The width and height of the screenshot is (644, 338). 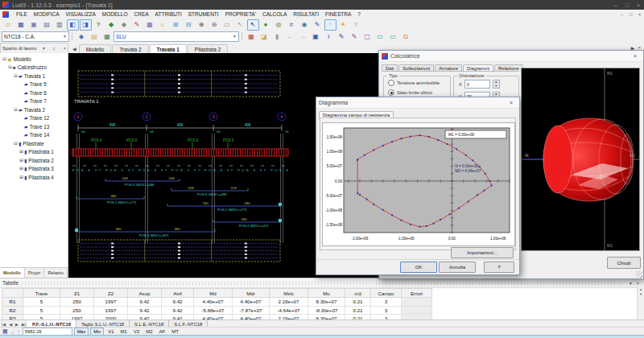 What do you see at coordinates (406, 36) in the screenshot?
I see `omega-icon: Ω` at bounding box center [406, 36].